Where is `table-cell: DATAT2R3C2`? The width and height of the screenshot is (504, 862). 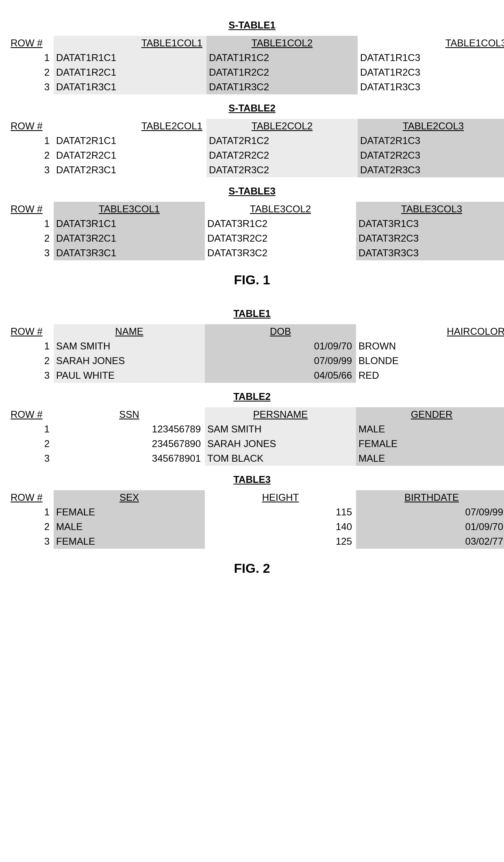 table-cell: DATAT2R3C2 is located at coordinates (282, 170).